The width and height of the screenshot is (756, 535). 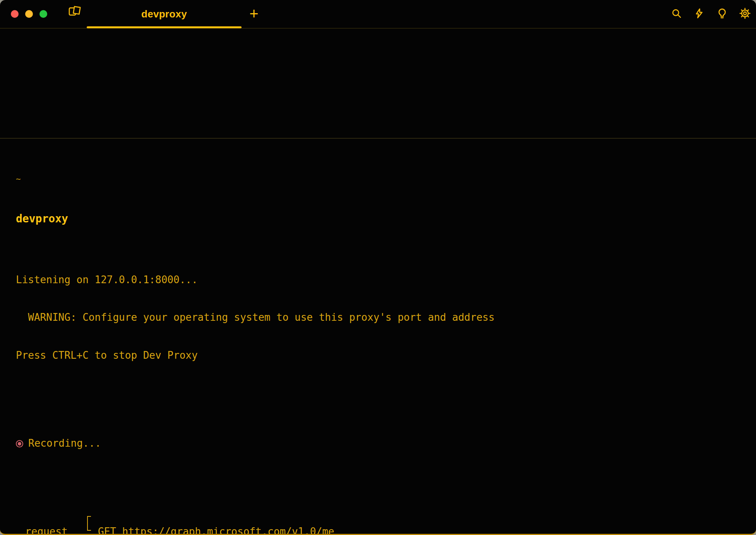 What do you see at coordinates (254, 14) in the screenshot?
I see `new-tab-button: +` at bounding box center [254, 14].